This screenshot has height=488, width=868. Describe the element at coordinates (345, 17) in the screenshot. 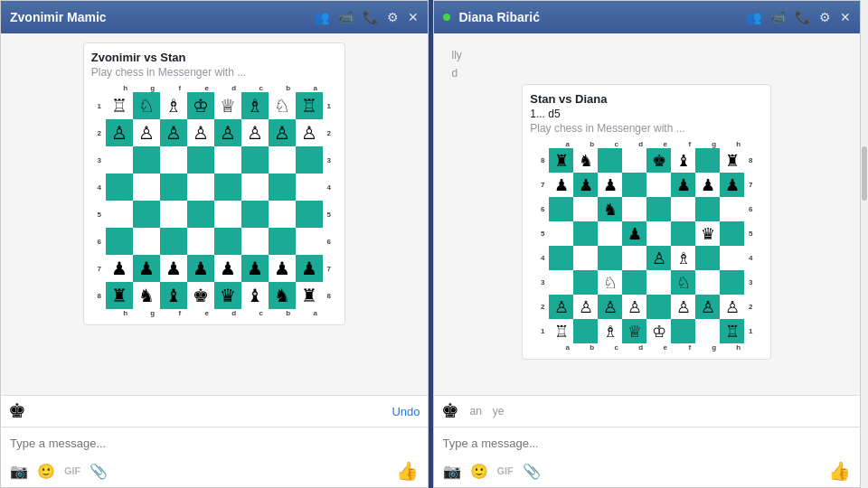

I see `video-icon-1: 📹` at that location.